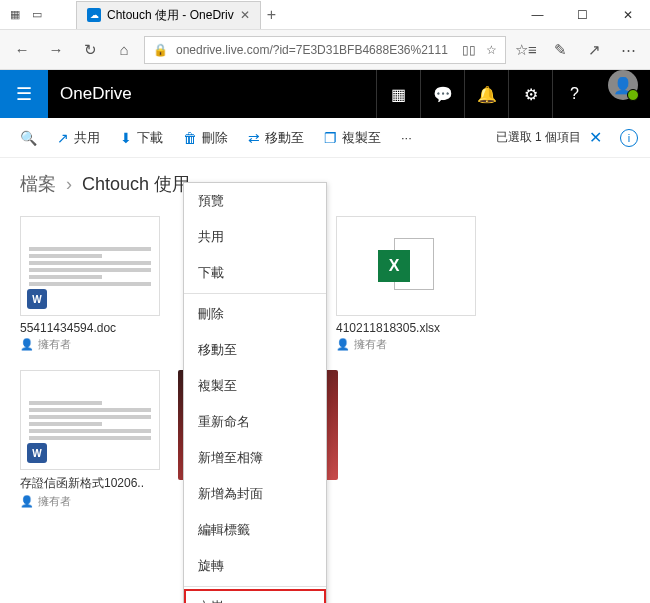 The height and width of the screenshot is (603, 650). I want to click on share-button: ↗共用, so click(78, 138).